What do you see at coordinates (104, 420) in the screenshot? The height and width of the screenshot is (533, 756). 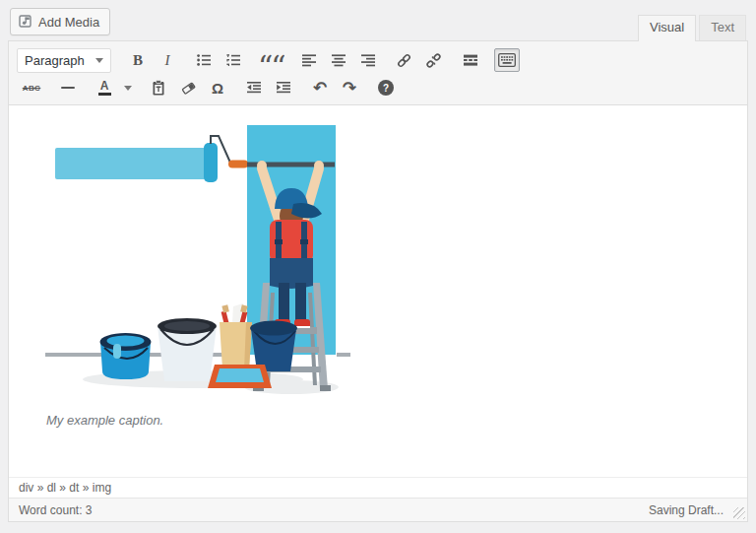 I see `image-caption: My example caption.` at bounding box center [104, 420].